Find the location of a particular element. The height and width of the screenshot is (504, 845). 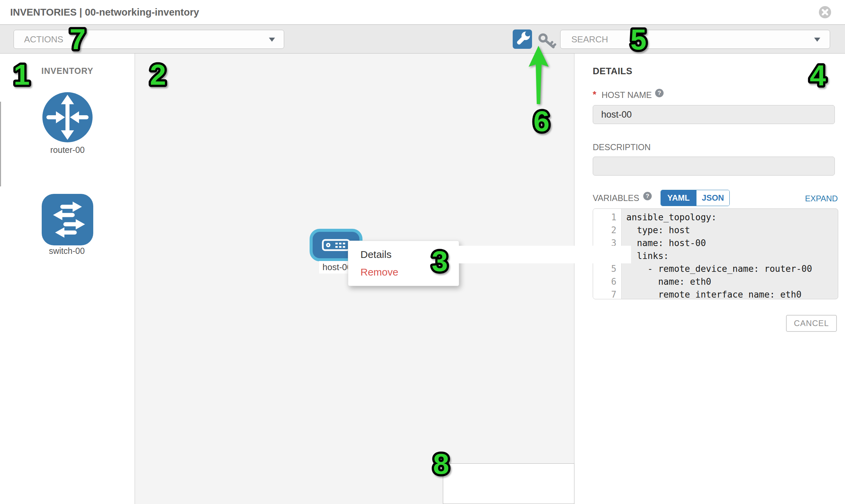

device-router-icon is located at coordinates (67, 117).